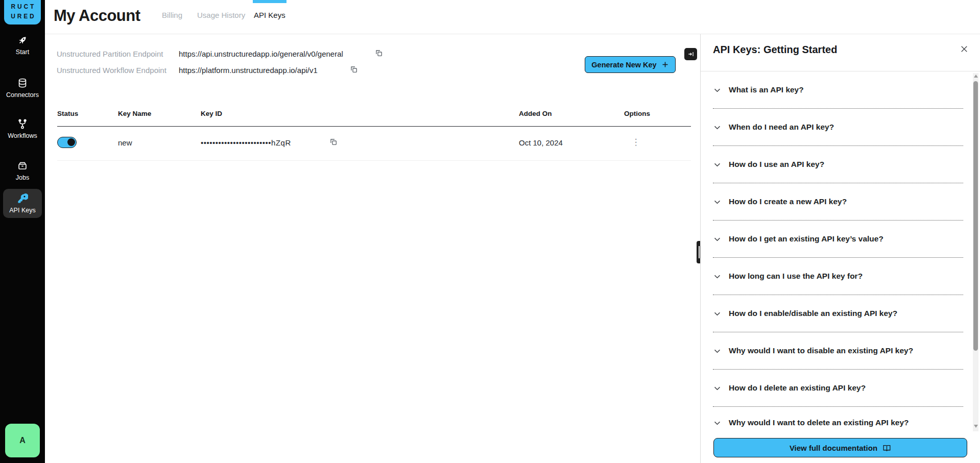 The height and width of the screenshot is (463, 980). Describe the element at coordinates (819, 423) in the screenshot. I see `faq-question: Why would I want to delete an existing A…` at that location.